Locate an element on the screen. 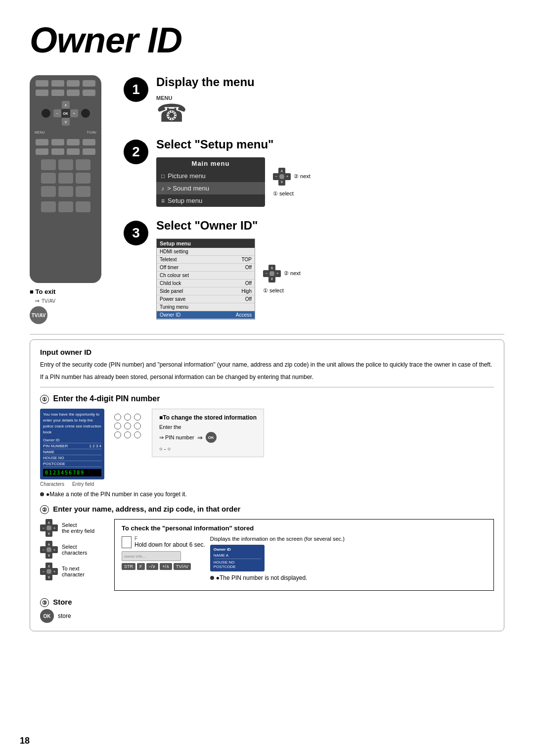  pin-not-displayed-note: ●The PIN number is not displayed. is located at coordinates (277, 578).